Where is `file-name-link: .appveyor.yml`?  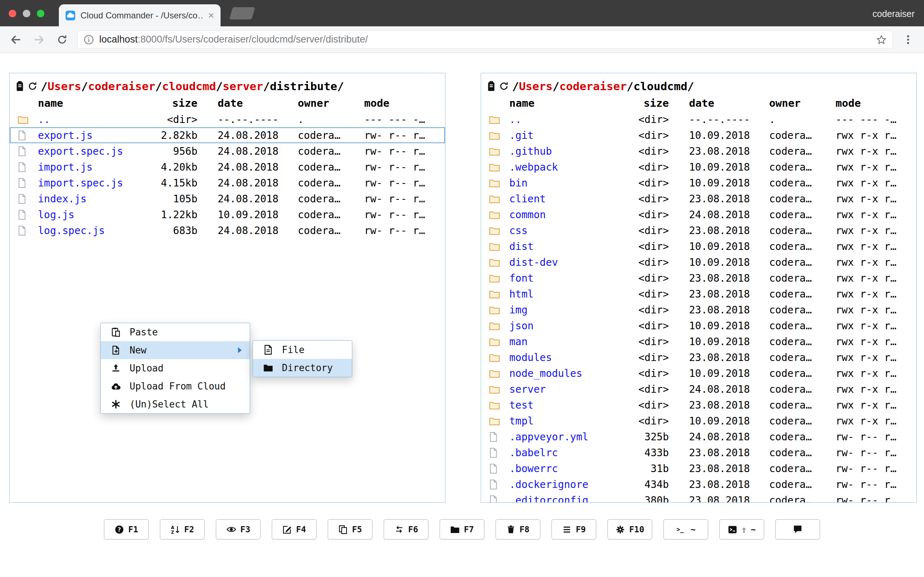 file-name-link: .appveyor.yml is located at coordinates (561, 437).